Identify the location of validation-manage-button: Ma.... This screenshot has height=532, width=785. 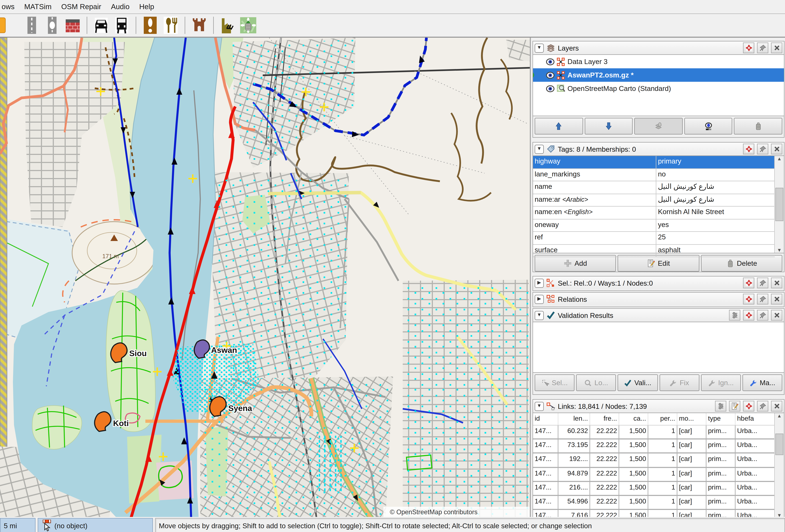
(763, 383).